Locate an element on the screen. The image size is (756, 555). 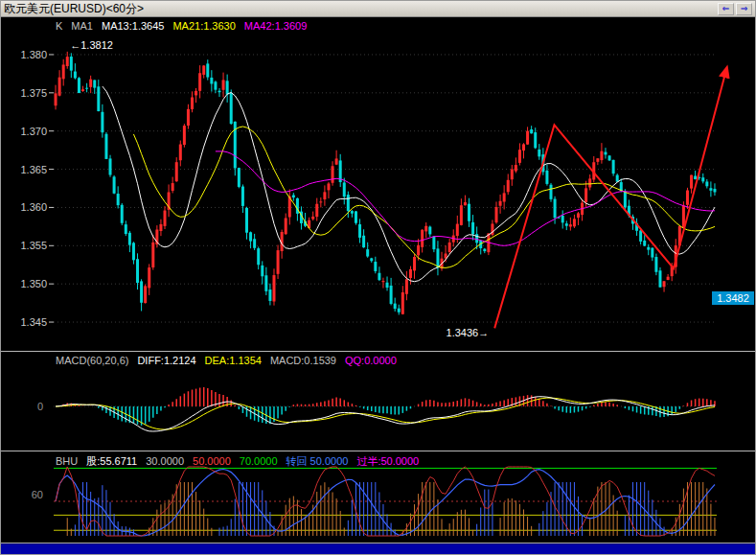
nav-buttons: ⇐ ⇒ is located at coordinates (735, 10).